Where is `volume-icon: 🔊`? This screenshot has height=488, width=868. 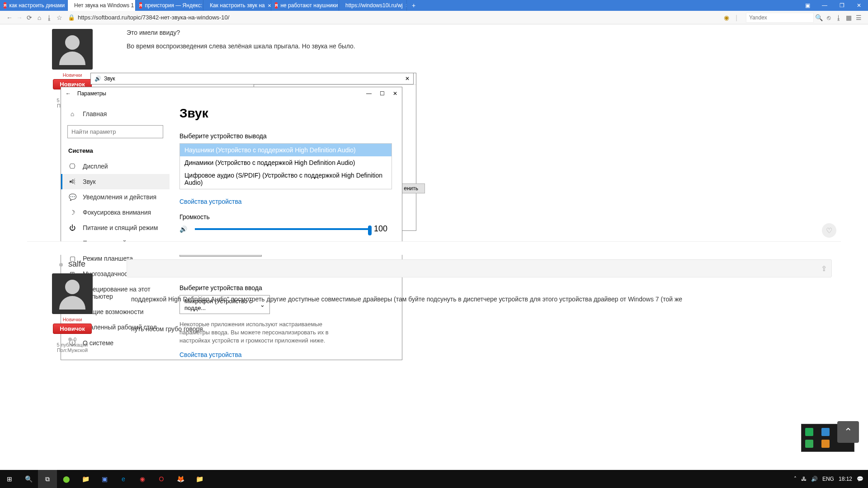 volume-icon: 🔊 is located at coordinates (815, 479).